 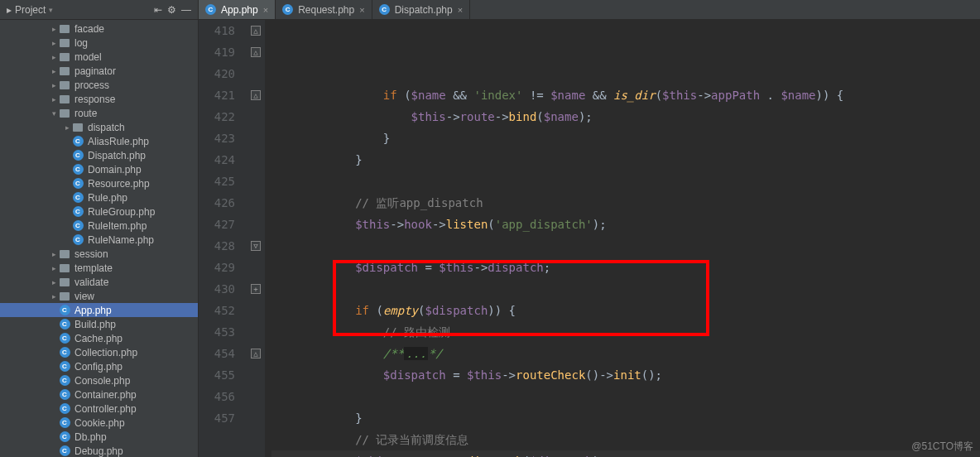 What do you see at coordinates (99, 310) in the screenshot?
I see `tree-item-app-php: CApp.php` at bounding box center [99, 310].